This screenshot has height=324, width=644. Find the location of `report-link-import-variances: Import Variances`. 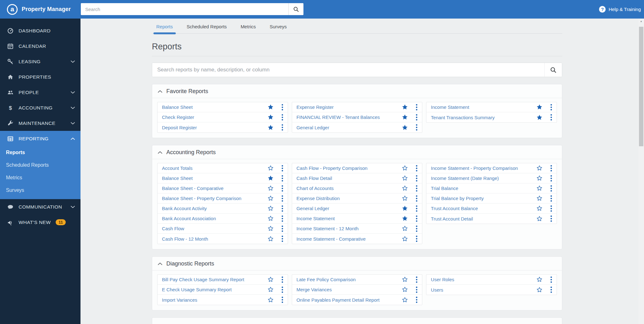

report-link-import-variances: Import Variances is located at coordinates (214, 300).